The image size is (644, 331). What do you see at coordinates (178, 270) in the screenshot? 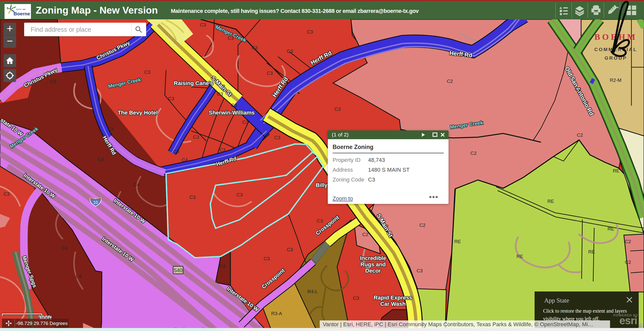
I see `svg-text: 540` at bounding box center [178, 270].